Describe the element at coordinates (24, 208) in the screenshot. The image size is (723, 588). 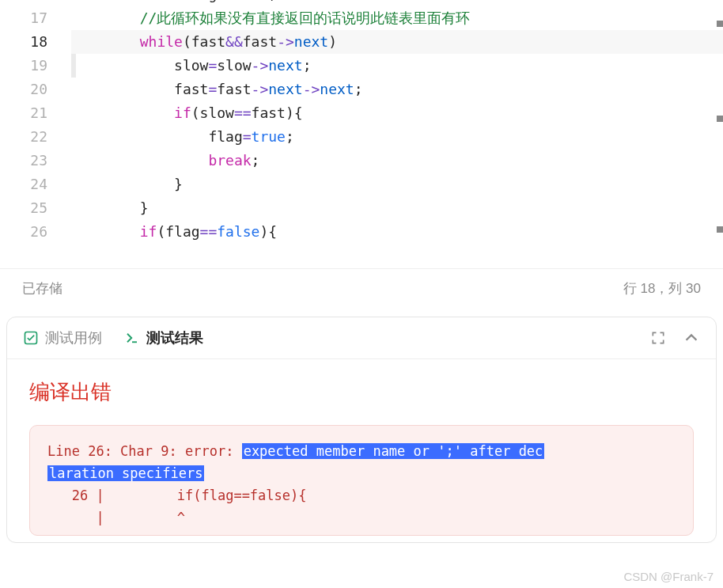
I see `line-number: 25` at that location.